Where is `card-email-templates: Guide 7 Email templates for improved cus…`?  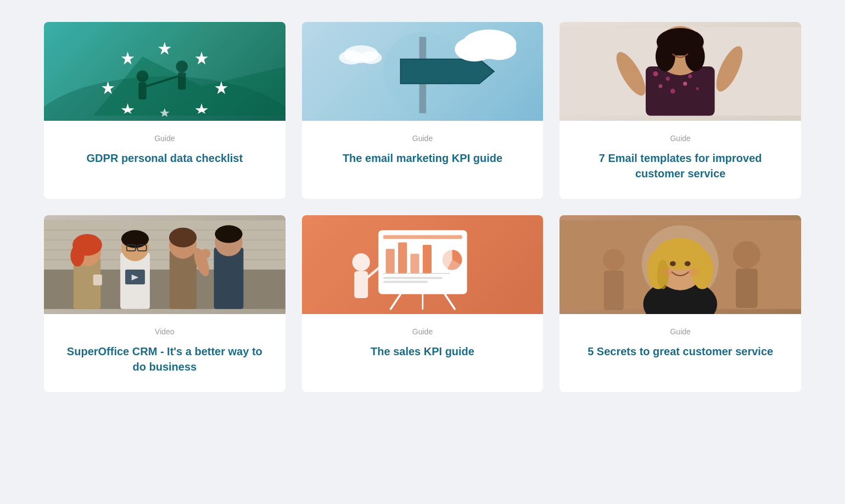 card-email-templates: Guide 7 Email templates for improved cus… is located at coordinates (680, 110).